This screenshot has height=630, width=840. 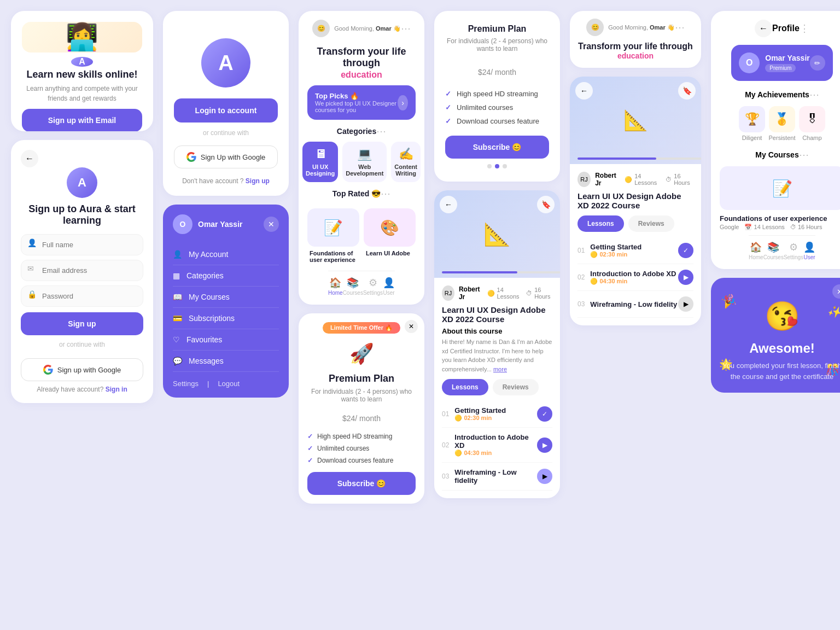 I want to click on instructor-avatar: RJ, so click(x=448, y=293).